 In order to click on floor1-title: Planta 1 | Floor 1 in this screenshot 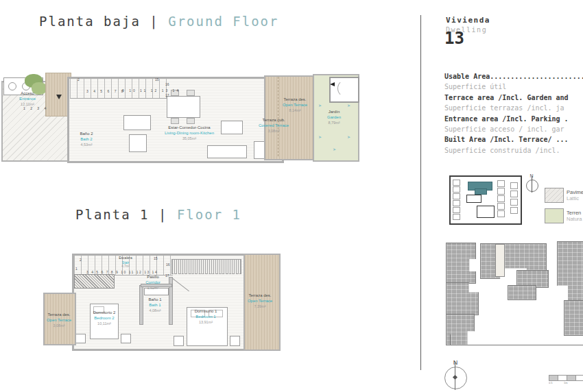, I will do `click(158, 215)`.